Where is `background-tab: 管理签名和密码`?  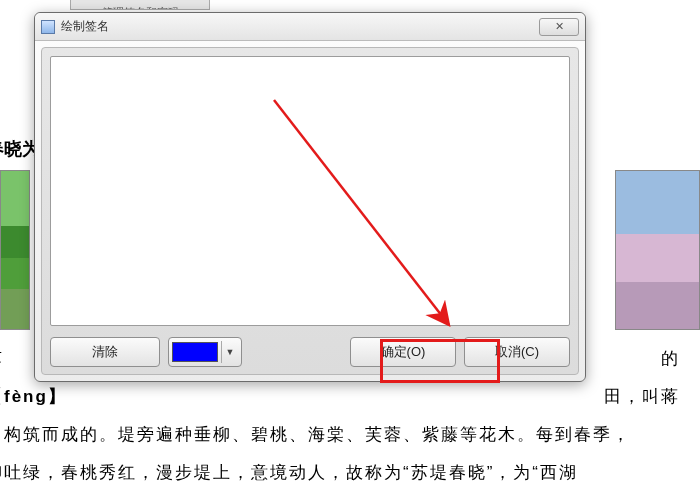
background-tab: 管理签名和密码 is located at coordinates (140, 5).